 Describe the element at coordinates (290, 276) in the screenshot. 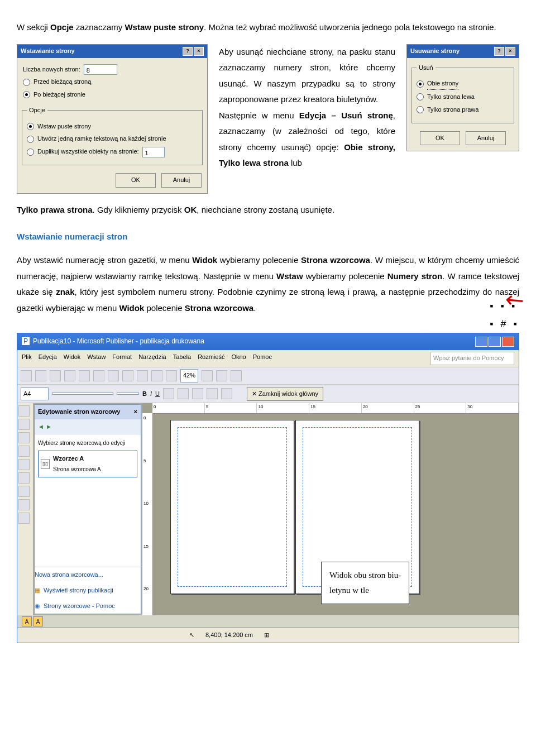

I see `text-bold: Wstaw` at that location.